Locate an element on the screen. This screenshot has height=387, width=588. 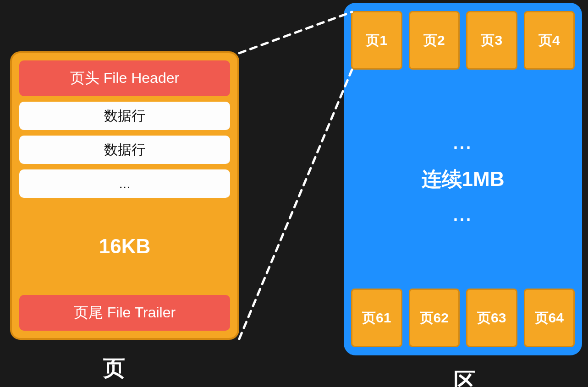
extent-center-label: ... 连续1MB ... is located at coordinates (463, 180).